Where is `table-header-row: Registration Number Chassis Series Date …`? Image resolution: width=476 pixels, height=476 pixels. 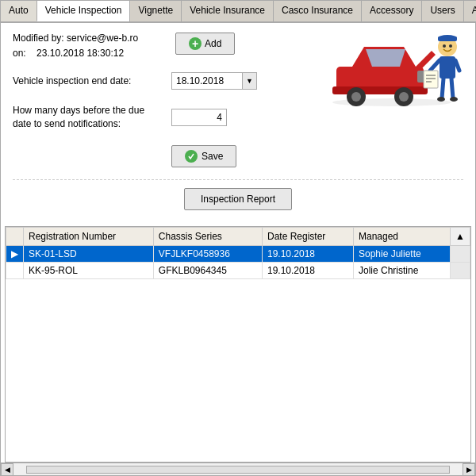
table-header-row: Registration Number Chassis Series Date … is located at coordinates (238, 236).